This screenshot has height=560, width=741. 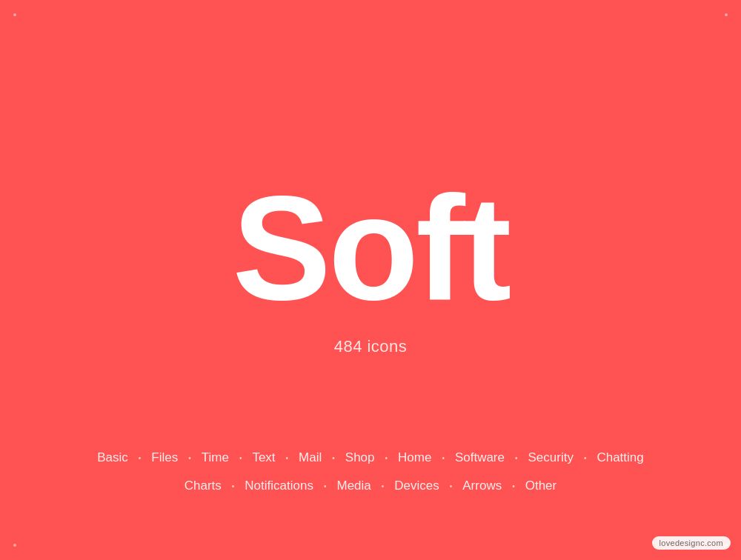 What do you see at coordinates (726, 15) in the screenshot?
I see `corner-dot-tr` at bounding box center [726, 15].